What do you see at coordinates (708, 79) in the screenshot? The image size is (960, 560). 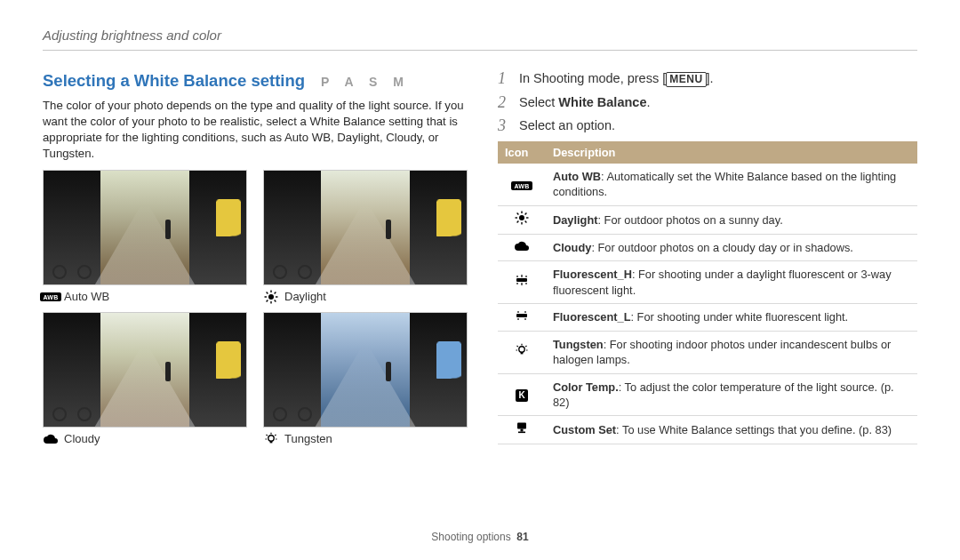 I see `step-item: 1 In Shooting mode, press [MENU].` at bounding box center [708, 79].